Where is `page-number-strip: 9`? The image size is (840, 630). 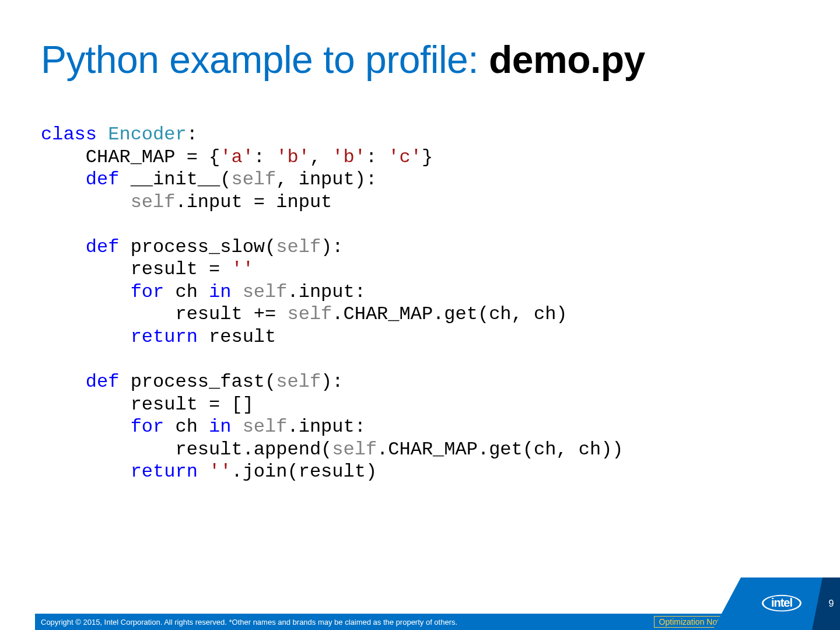
page-number-strip: 9 is located at coordinates (831, 604).